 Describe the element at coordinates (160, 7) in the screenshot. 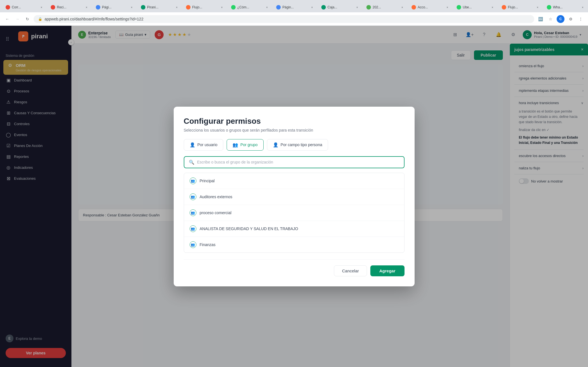

I see `tab-pirani1: Pirani... ×` at that location.